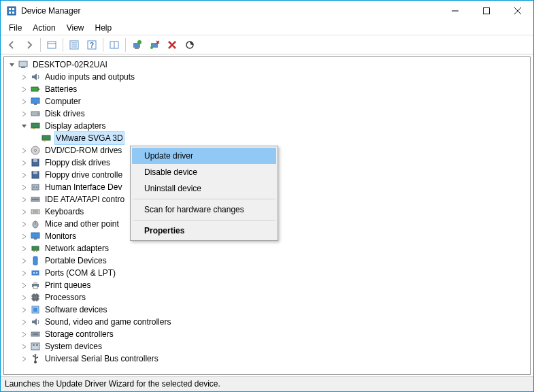 The image size is (534, 392). What do you see at coordinates (35, 212) in the screenshot?
I see `keyboard-icon` at bounding box center [35, 212].